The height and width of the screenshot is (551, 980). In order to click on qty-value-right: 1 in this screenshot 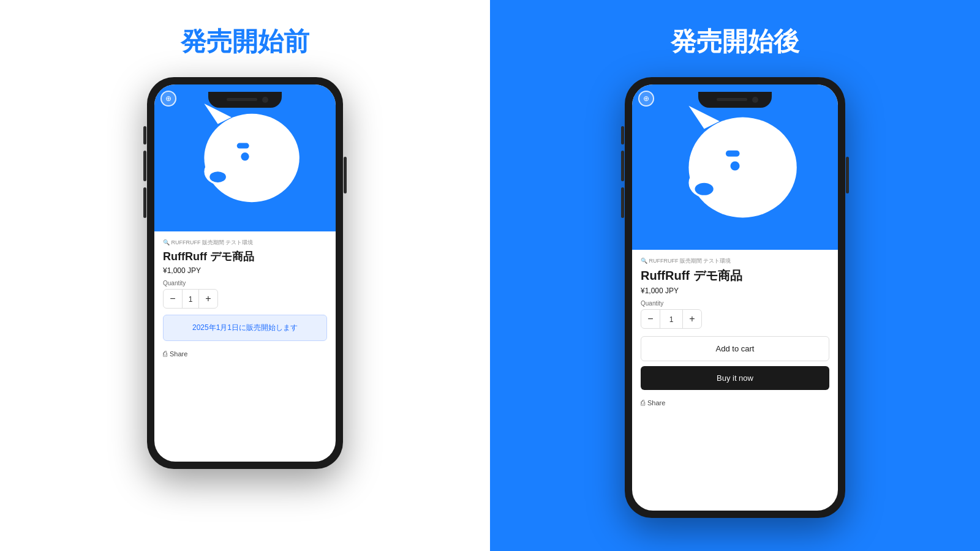, I will do `click(671, 319)`.